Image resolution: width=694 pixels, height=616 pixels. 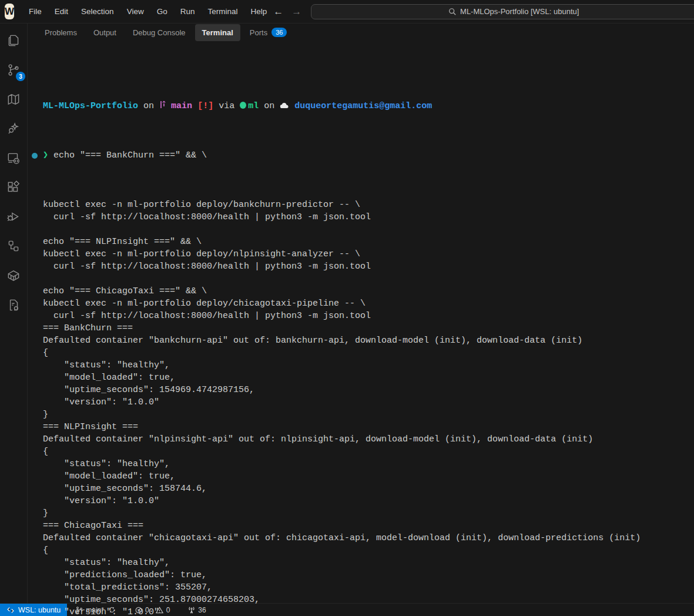 What do you see at coordinates (253, 106) in the screenshot?
I see `prompt-env: ml` at bounding box center [253, 106].